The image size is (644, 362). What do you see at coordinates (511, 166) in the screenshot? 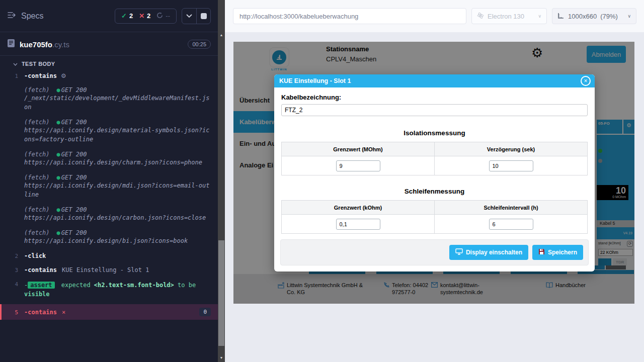
I see `verzoegerung-input` at bounding box center [511, 166].